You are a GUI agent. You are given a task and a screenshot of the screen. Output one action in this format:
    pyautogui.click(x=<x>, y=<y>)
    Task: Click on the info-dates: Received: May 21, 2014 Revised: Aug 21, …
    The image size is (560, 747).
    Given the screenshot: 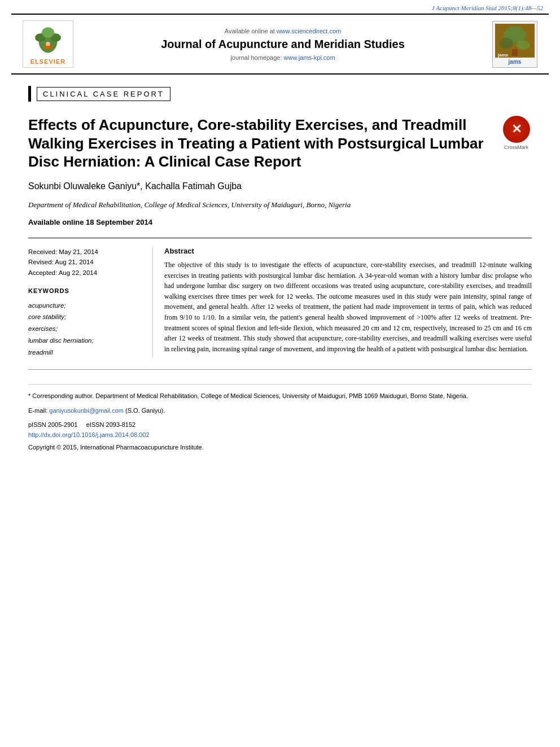 What is the action you would take?
    pyautogui.click(x=85, y=262)
    